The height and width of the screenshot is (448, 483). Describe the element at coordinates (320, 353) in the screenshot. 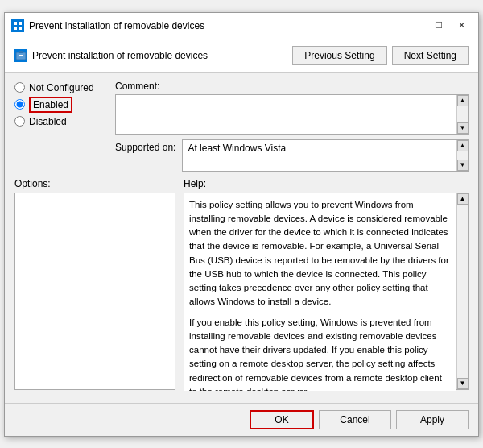

I see `help-paragraph-2: If you enable this policy setting, Windo…` at that location.